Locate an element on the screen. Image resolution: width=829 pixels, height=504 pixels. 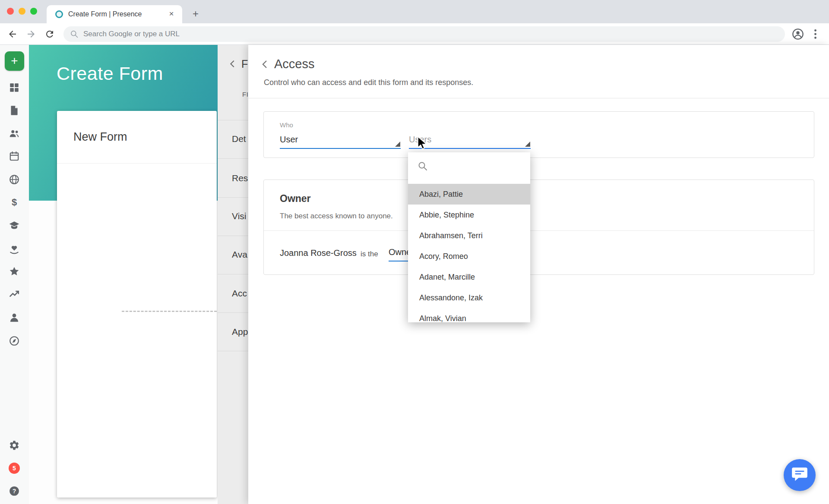
menu-option: Alessandone, Izak is located at coordinates (469, 298).